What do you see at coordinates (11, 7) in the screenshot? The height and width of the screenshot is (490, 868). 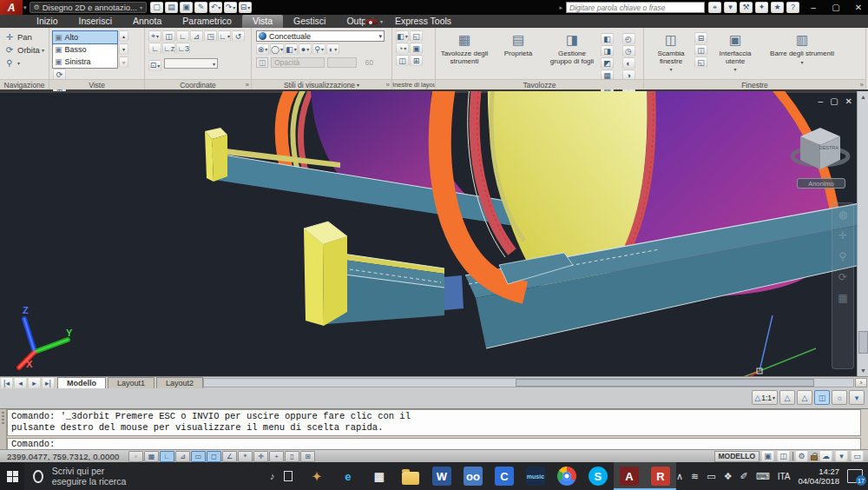 I see `autocad-logo-icon: A` at bounding box center [11, 7].